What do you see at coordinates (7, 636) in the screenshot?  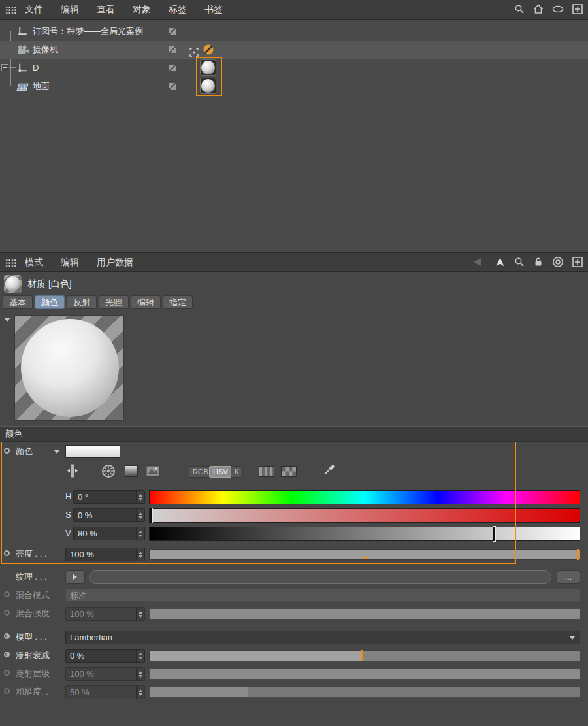 I see `model-animation-toggle` at bounding box center [7, 636].